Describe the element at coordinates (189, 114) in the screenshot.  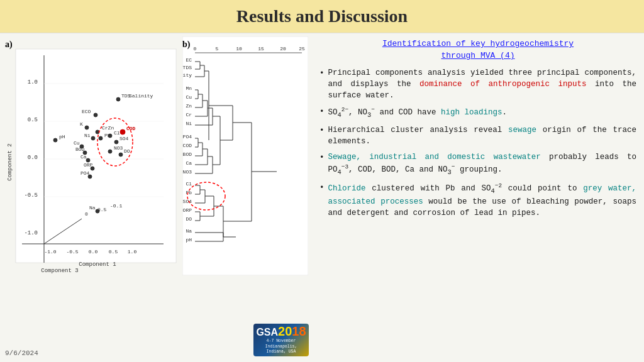
I see `svg-text: Cr` at that location.